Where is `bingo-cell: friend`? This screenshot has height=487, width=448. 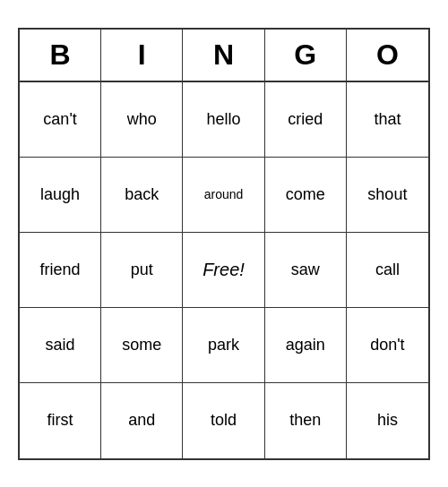 bingo-cell: friend is located at coordinates (61, 270).